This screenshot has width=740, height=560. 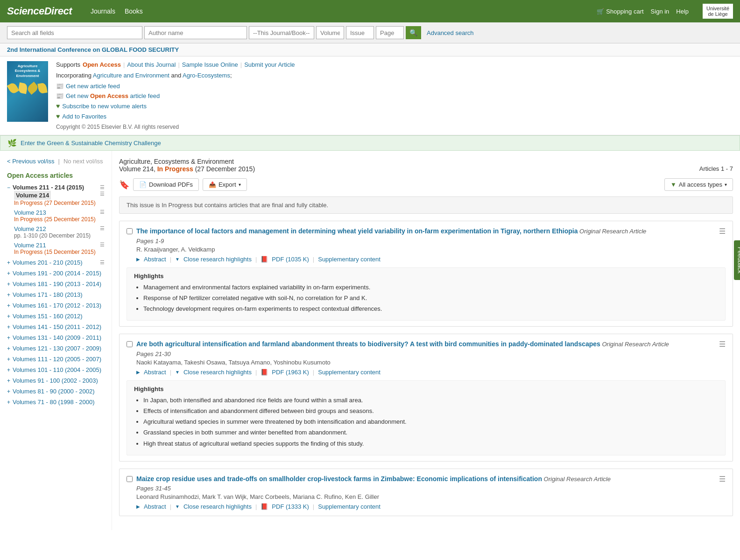 I want to click on sample-issue-link: Sample Issue Online, so click(x=210, y=64).